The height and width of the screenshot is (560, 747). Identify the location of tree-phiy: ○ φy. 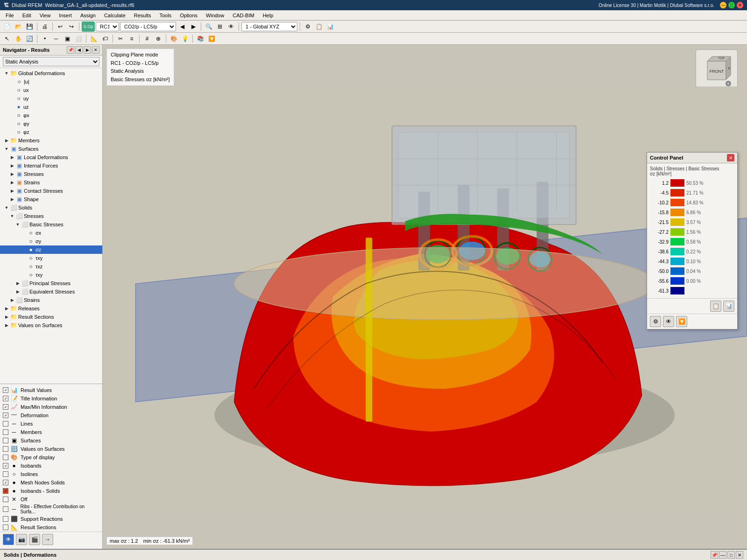
(51, 124).